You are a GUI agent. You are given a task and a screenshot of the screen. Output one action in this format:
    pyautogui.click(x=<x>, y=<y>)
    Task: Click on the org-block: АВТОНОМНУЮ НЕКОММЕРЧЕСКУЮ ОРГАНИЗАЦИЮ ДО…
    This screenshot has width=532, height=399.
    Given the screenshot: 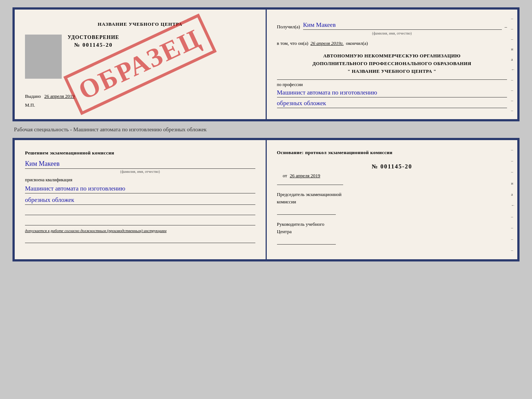 What is the action you would take?
    pyautogui.click(x=392, y=64)
    